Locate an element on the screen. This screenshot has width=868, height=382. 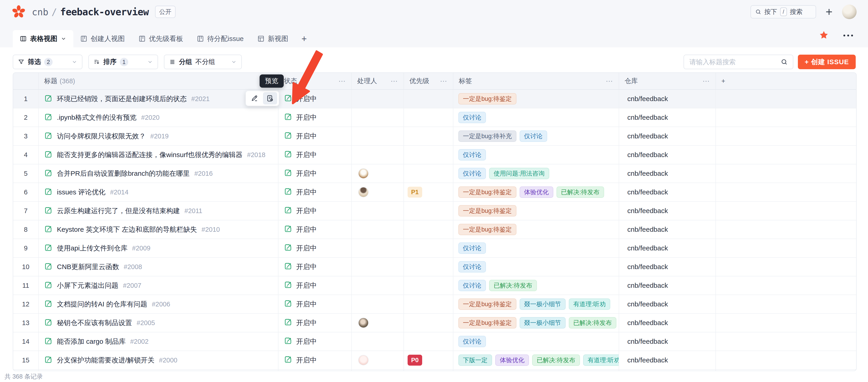
table-row: 14 能否添加 cargo 制品库 #2002 开启中 仅讨论 cnb/feed… is located at coordinates (435, 342).